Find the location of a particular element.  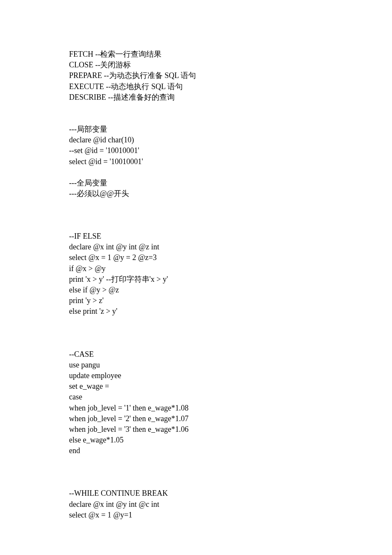

code-line: if @x > @y is located at coordinates (196, 269).